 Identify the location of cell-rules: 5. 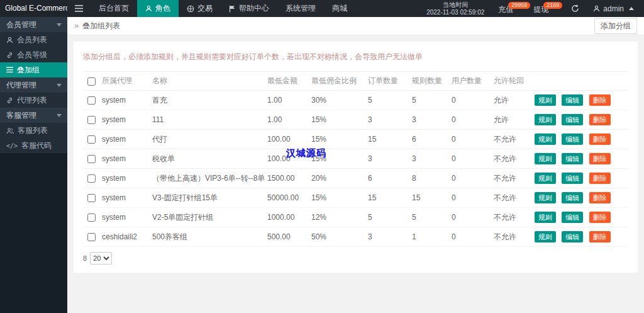
(429, 101).